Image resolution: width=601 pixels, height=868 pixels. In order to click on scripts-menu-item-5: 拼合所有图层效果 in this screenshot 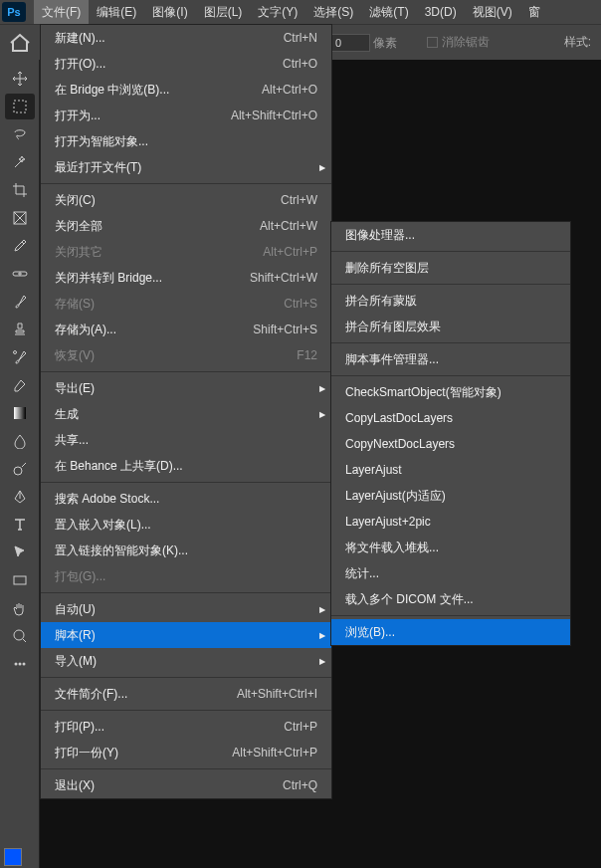, I will do `click(451, 326)`.